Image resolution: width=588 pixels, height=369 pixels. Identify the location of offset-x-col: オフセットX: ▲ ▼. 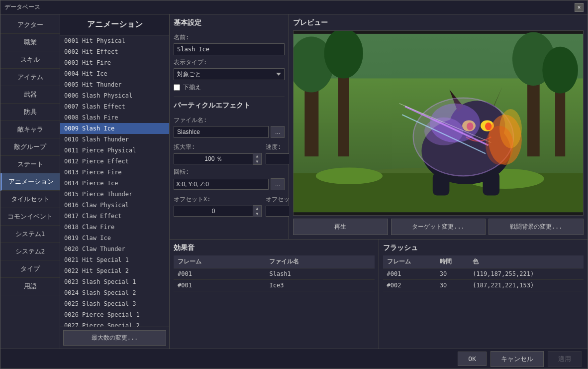
(218, 205).